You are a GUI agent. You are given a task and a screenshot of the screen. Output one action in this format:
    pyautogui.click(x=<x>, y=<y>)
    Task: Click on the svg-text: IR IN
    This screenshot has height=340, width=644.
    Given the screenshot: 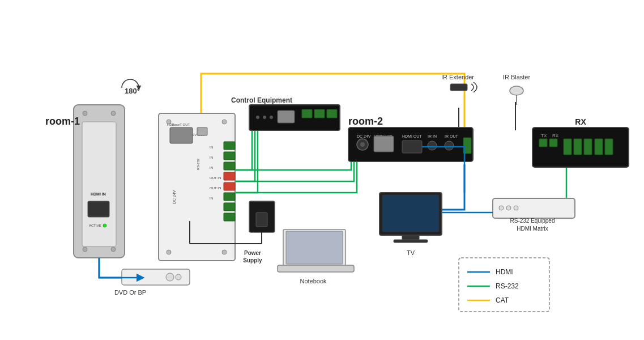 What is the action you would take?
    pyautogui.click(x=432, y=136)
    